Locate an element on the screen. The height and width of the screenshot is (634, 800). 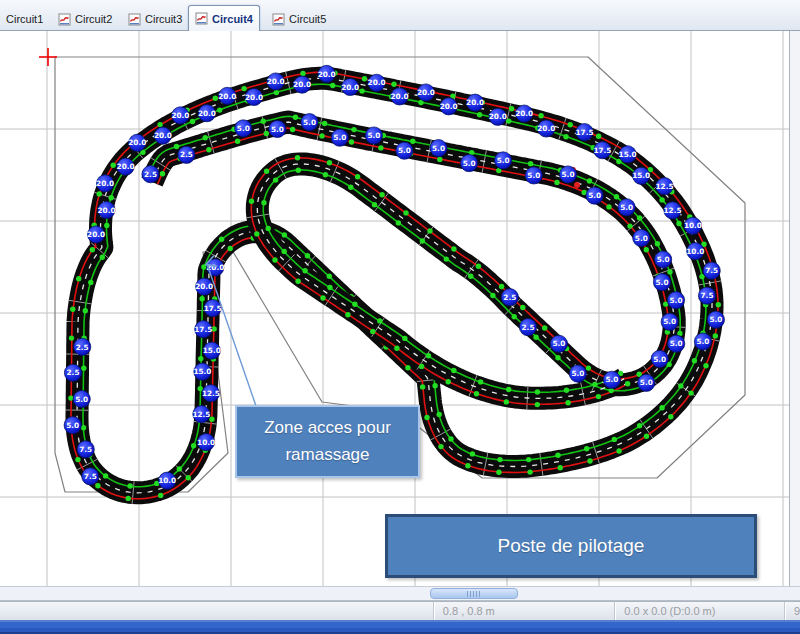
tab-circuit4: Circuit4 is located at coordinates (224, 18).